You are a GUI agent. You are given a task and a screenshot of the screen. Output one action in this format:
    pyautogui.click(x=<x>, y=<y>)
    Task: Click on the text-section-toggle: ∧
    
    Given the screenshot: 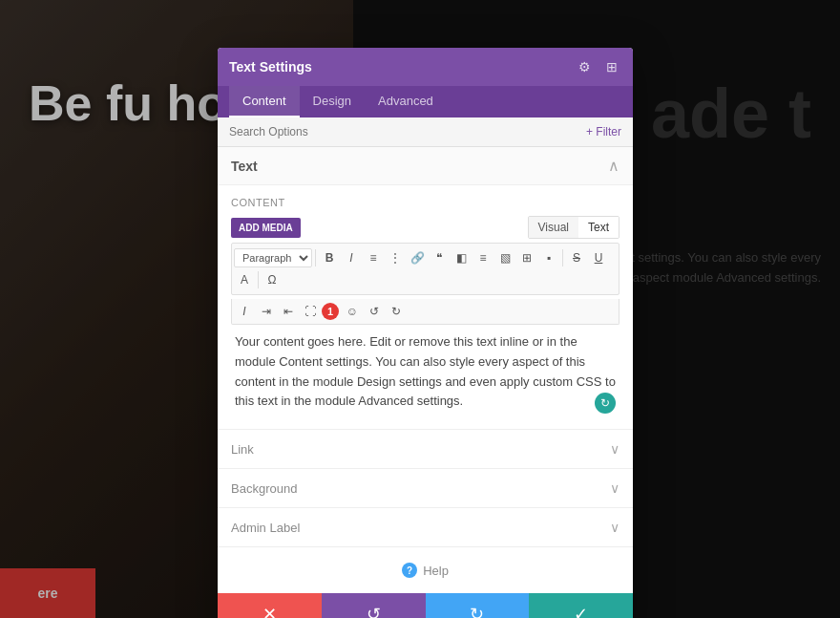 What is the action you would take?
    pyautogui.click(x=614, y=166)
    